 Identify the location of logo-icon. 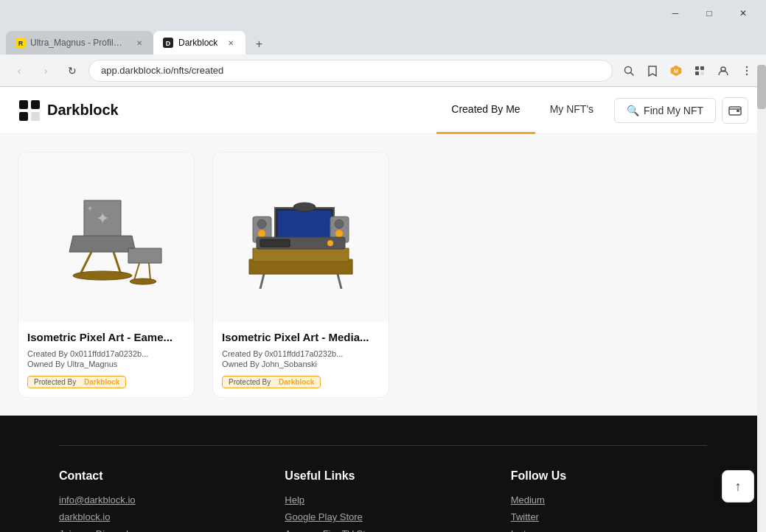
(29, 111).